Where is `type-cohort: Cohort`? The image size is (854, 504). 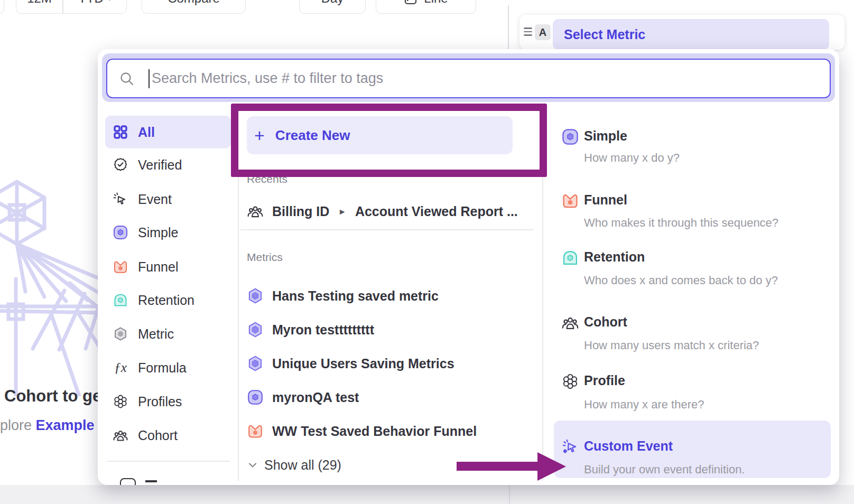
type-cohort: Cohort is located at coordinates (606, 322).